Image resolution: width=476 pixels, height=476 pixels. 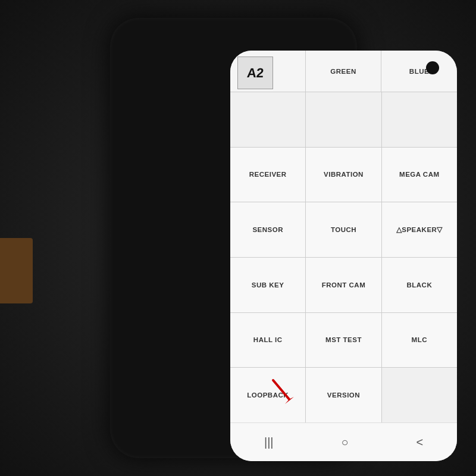 I want to click on nav-bar: ||| ○ <, so click(x=344, y=441).